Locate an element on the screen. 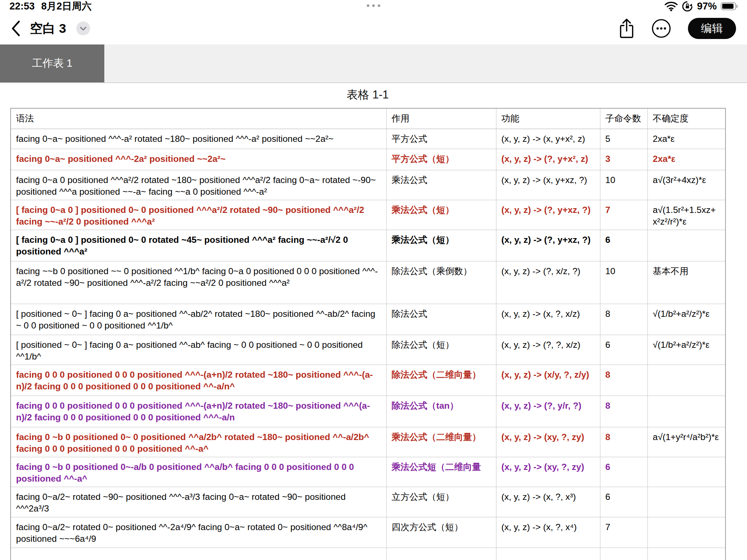 The image size is (747, 560). cell-syntax: facing 0~a/2~ rotated ~90~ positioned ^^… is located at coordinates (198, 502).